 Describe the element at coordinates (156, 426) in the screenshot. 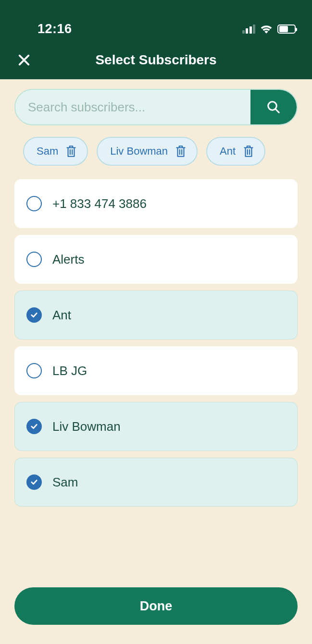

I see `list-item: Liv Bowman` at that location.